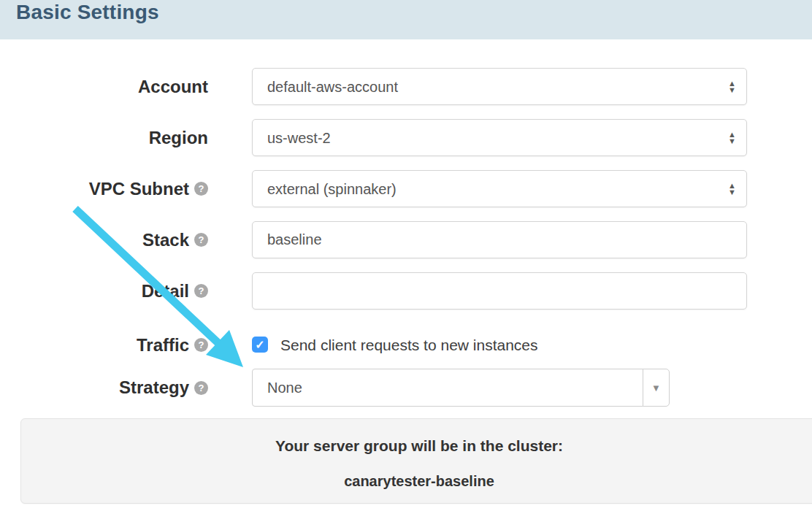  What do you see at coordinates (104, 291) in the screenshot?
I see `detail-label: Detail ?` at bounding box center [104, 291].